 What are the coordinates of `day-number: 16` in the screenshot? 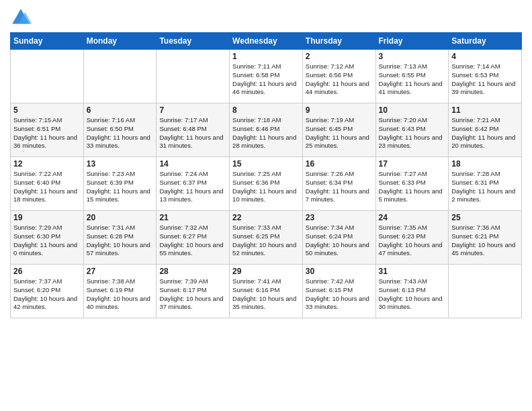 It's located at (339, 164).